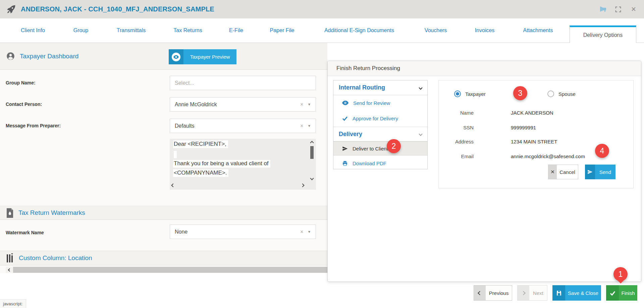  Describe the element at coordinates (470, 94) in the screenshot. I see `taxpayer-radio-option: Taxpayer` at that location.